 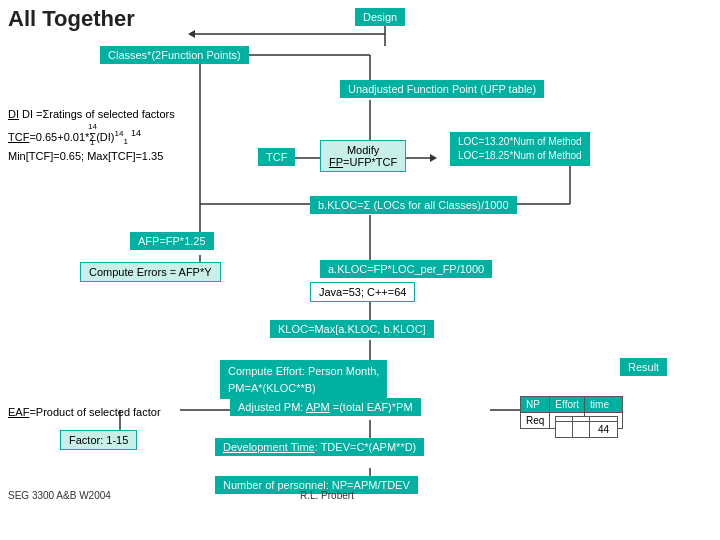 I want to click on tcf-formula: TCF=0.65+0.01*Σ(DI)141 14, so click(x=74, y=137).